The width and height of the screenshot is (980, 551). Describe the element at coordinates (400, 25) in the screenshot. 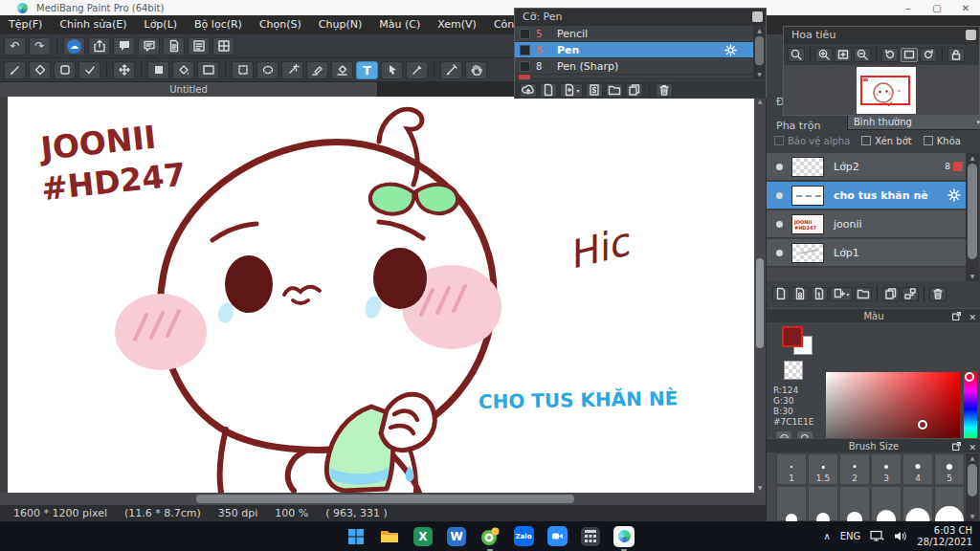

I see `menu-color: Màu (C)` at that location.